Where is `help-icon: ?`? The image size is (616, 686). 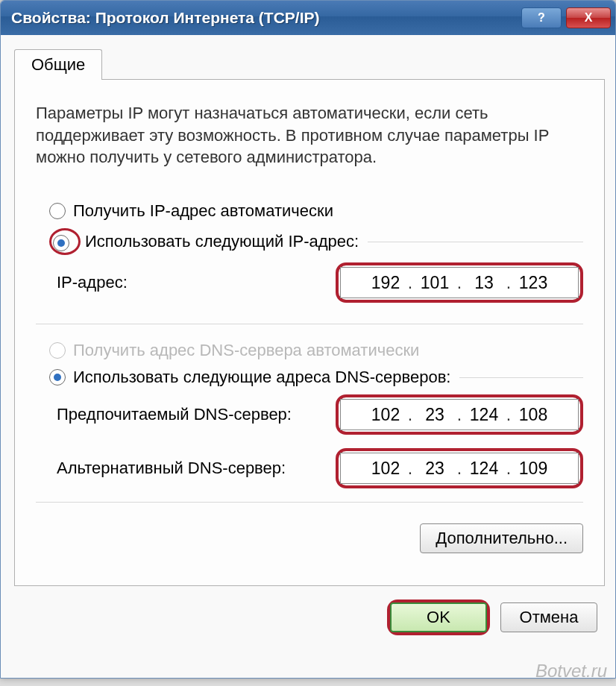
help-icon: ? is located at coordinates (541, 18).